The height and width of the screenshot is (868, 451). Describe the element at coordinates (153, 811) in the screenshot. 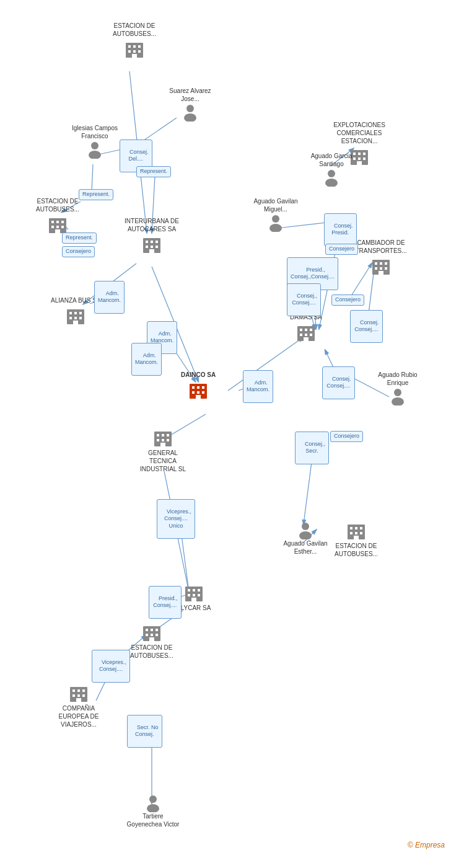

I see `node-tartiere: Tartiere Goyenechea Victor` at that location.